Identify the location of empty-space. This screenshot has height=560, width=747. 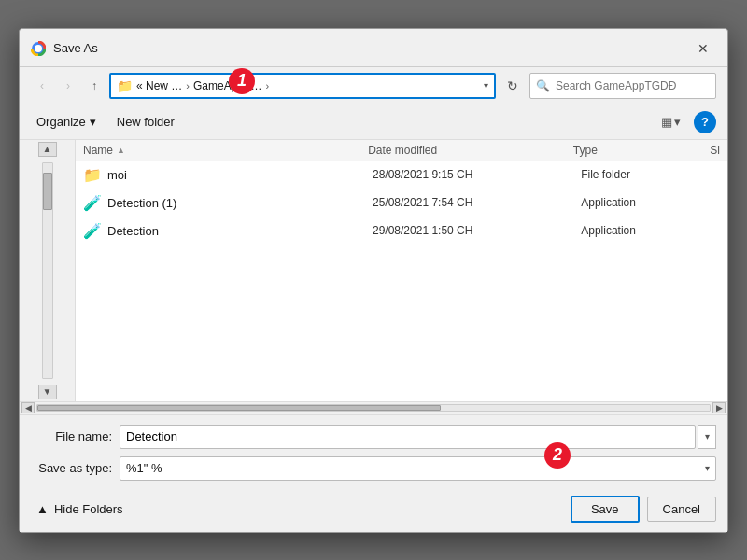
(402, 283).